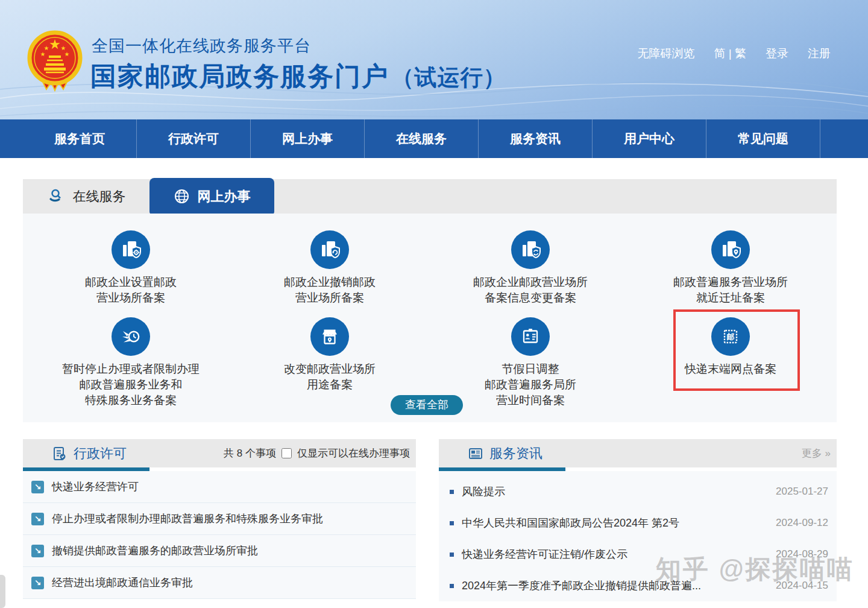 Image resolution: width=868 pixels, height=608 pixels. What do you see at coordinates (430, 197) in the screenshot?
I see `service-tabstrip: 在线服务 网上办事` at bounding box center [430, 197].